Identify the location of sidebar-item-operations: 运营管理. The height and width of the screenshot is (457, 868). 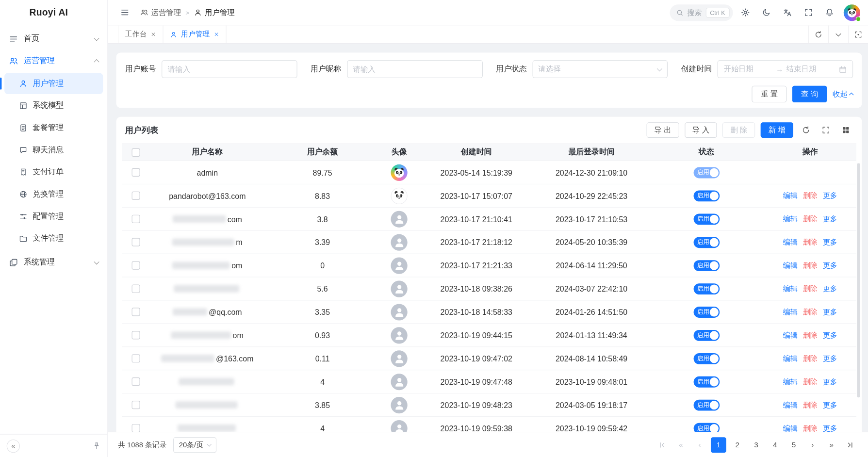
(53, 61).